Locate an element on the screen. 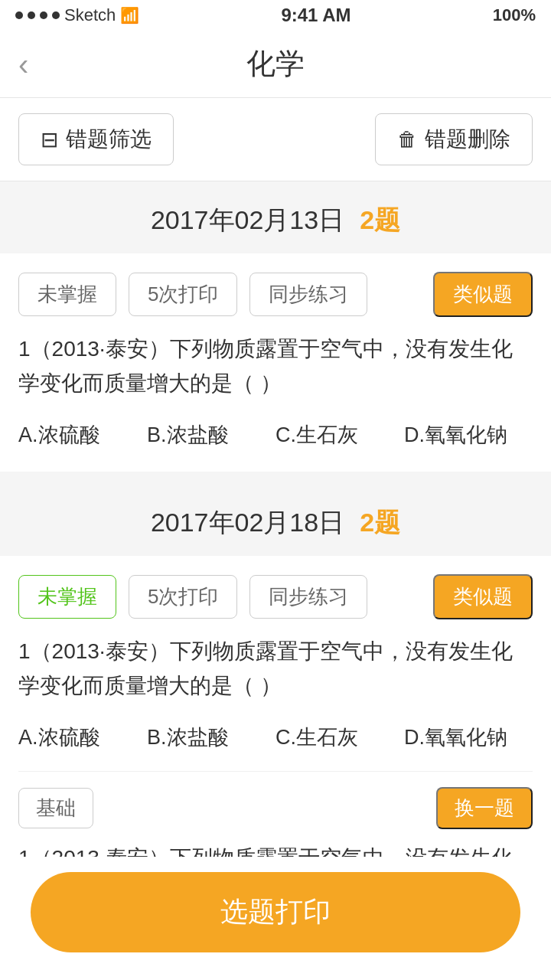 Image resolution: width=551 pixels, height=980 pixels. filter-icon: ⊟ is located at coordinates (49, 139).